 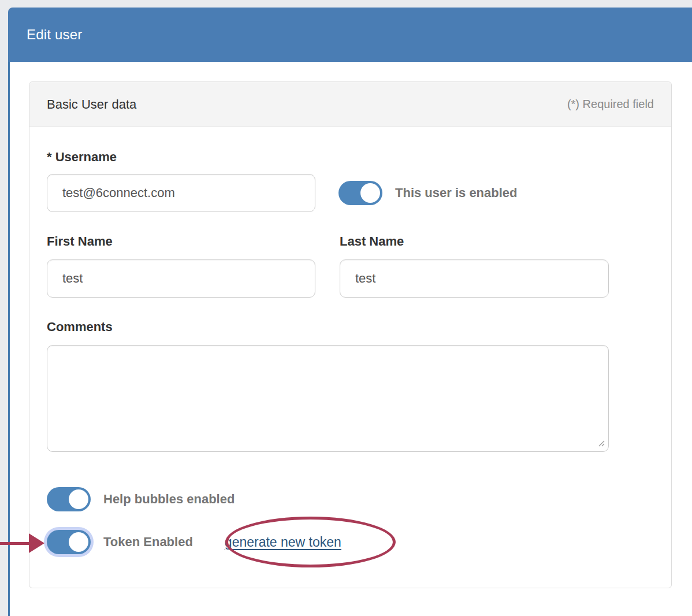 What do you see at coordinates (148, 542) in the screenshot?
I see `token-enabled-label: Token Enabled` at bounding box center [148, 542].